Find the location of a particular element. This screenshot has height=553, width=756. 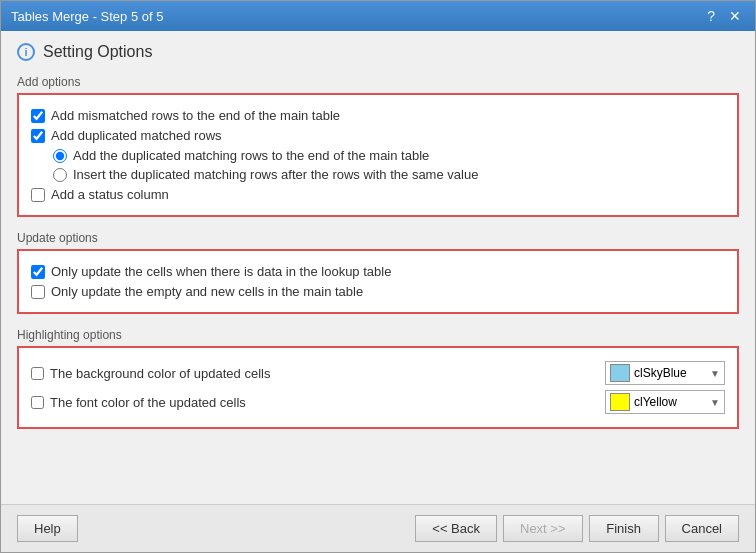

radio-end-of-table is located at coordinates (60, 156).